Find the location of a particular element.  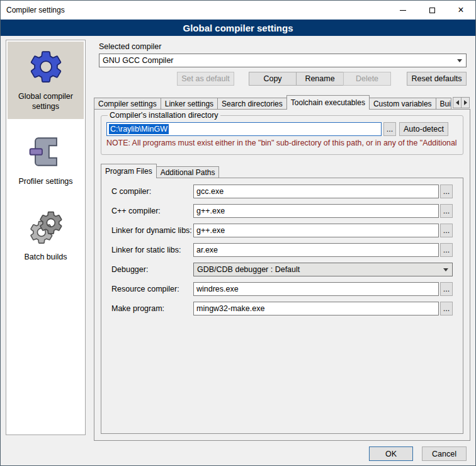

field-label: Make program: is located at coordinates (152, 309).